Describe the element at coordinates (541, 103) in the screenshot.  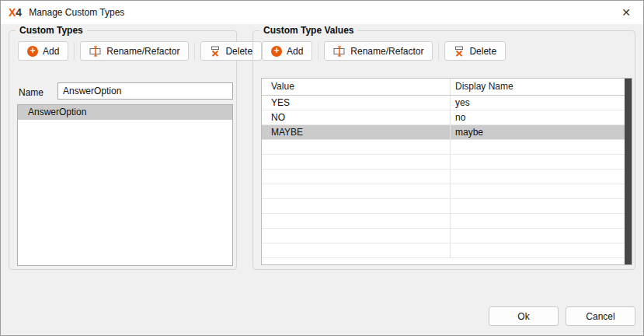
I see `cell-display-name: yes` at that location.